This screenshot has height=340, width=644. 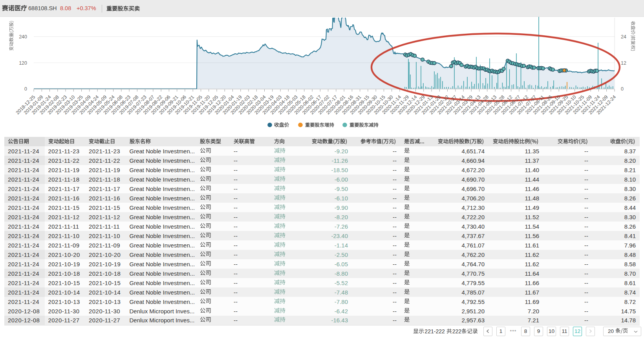 I want to click on svg-text: 12, so click(x=624, y=63).